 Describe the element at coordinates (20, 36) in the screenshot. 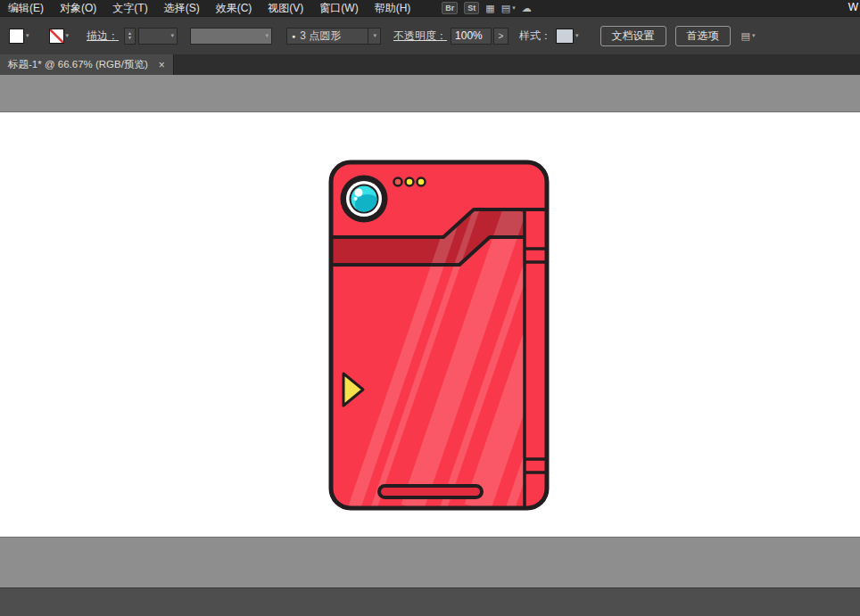

I see `fill-color-control: ▾` at that location.